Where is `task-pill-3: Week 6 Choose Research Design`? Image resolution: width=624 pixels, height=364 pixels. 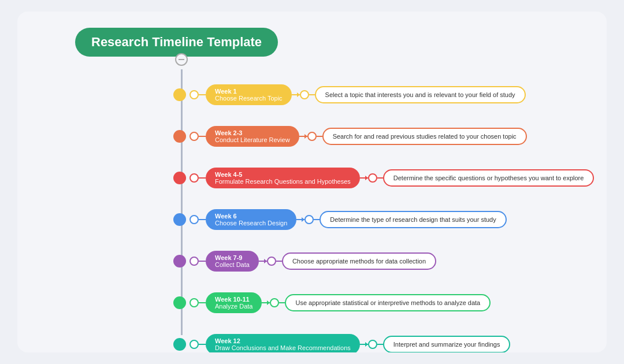
task-pill-3: Week 6 Choose Research Design is located at coordinates (251, 220).